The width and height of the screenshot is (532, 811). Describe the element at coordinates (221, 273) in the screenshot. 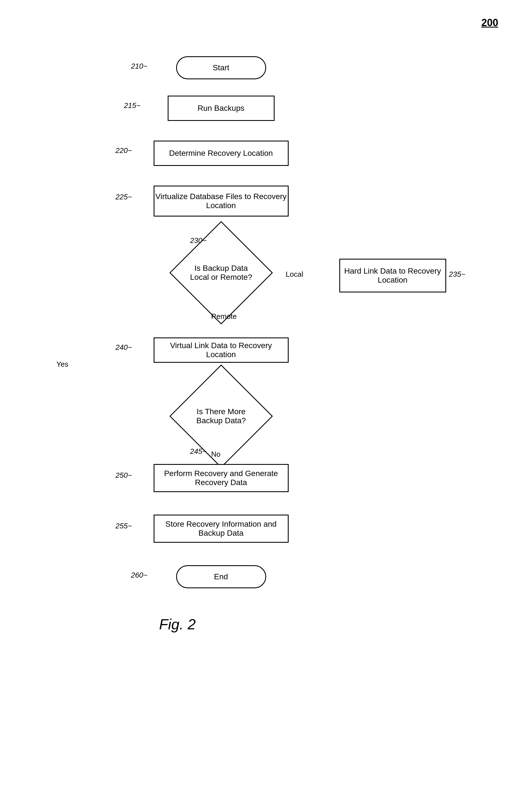

I see `is-local-remote-wrapper: Is Backup Data Local or Remote?` at that location.